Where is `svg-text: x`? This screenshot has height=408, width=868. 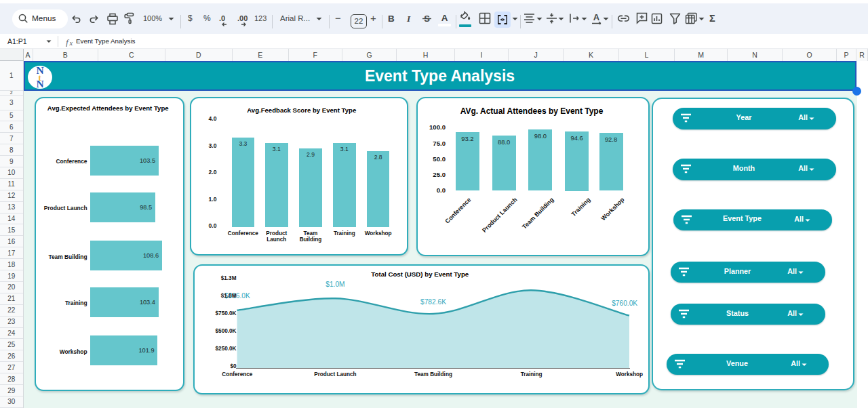 svg-text: x is located at coordinates (71, 42).